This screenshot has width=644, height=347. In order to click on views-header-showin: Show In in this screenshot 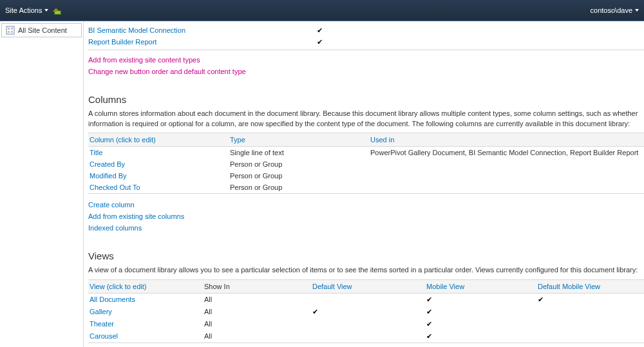, I will do `click(257, 286)`.